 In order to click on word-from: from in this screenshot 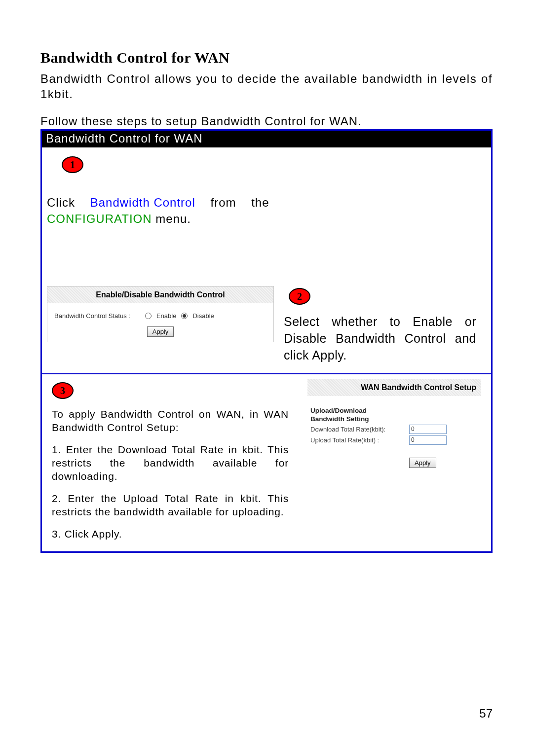, I will do `click(223, 202)`.